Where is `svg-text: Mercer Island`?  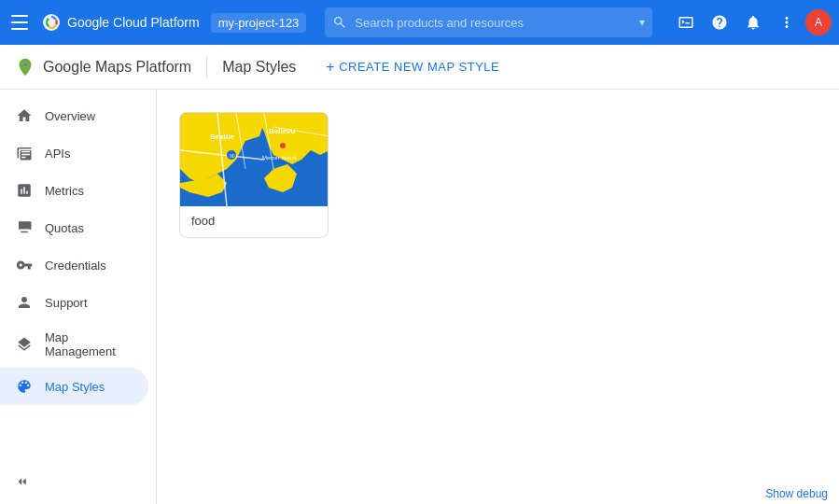
svg-text: Mercer Island is located at coordinates (279, 158).